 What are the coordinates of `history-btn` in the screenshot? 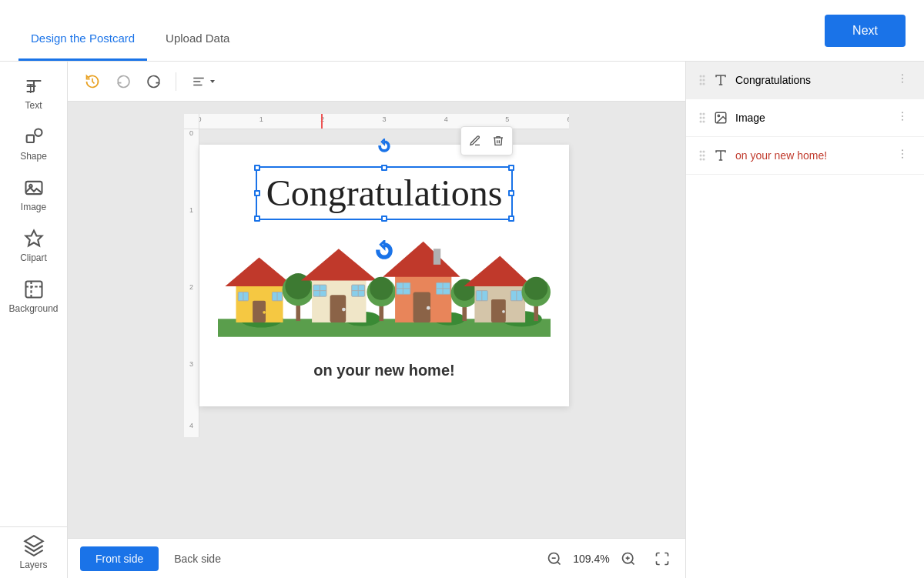 It's located at (92, 82).